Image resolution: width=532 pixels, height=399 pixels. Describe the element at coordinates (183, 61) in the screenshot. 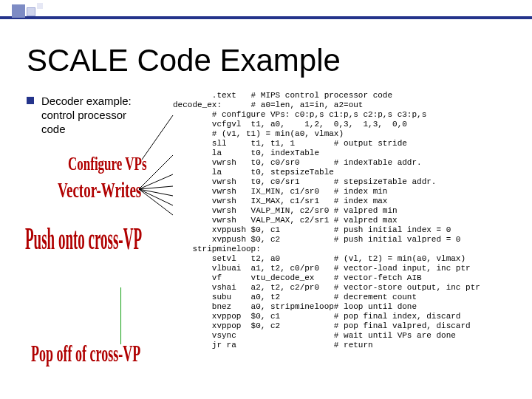

I see `page-title: SCALE Code Example` at that location.